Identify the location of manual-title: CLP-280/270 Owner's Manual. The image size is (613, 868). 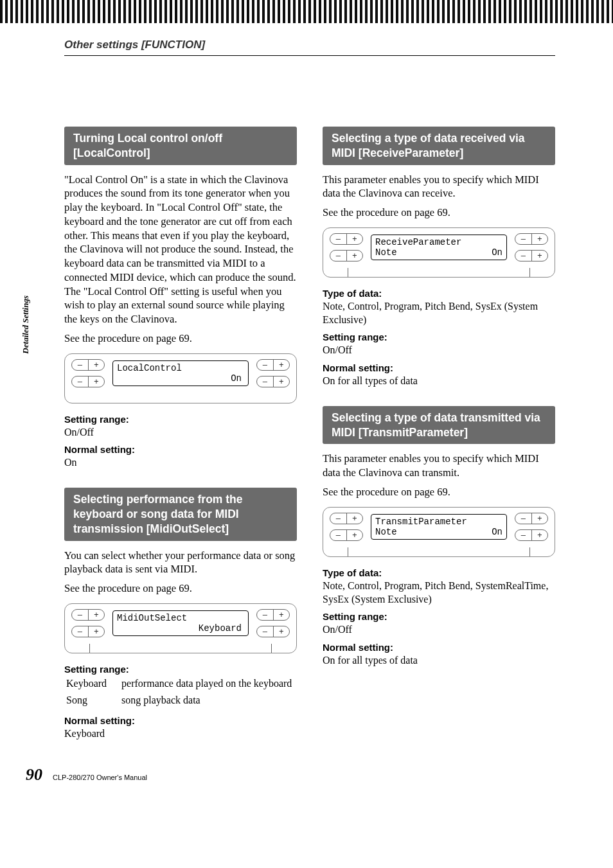
(100, 777).